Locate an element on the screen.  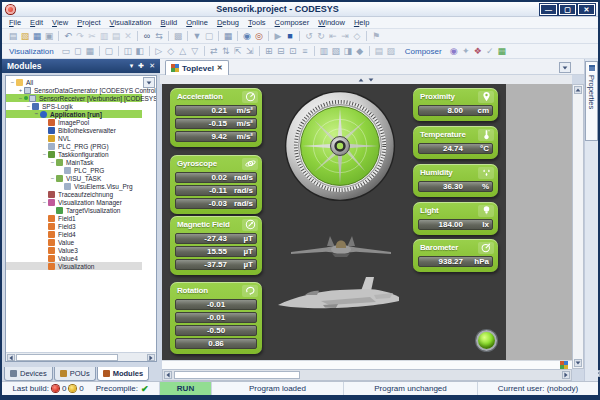
visu-toolbar-icon-12: ▽ is located at coordinates (195, 51).